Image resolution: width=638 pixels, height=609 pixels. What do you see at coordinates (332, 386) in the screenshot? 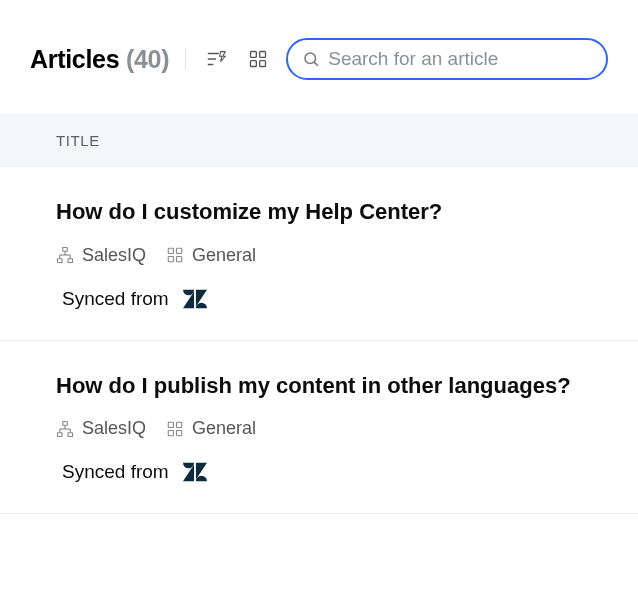
I see `article-title: How do I publish my content in other lan…` at bounding box center [332, 386].